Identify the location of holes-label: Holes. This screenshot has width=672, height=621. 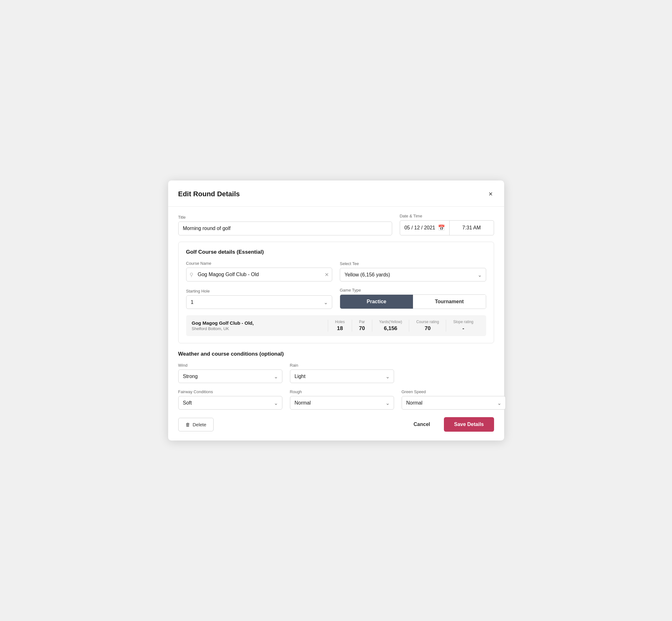
(340, 322).